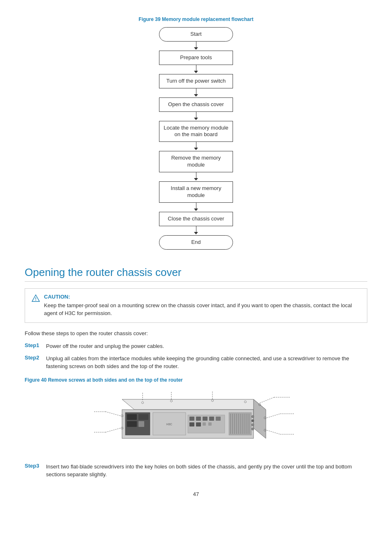  What do you see at coordinates (33, 345) in the screenshot?
I see `step1-label: Step1` at bounding box center [33, 345].